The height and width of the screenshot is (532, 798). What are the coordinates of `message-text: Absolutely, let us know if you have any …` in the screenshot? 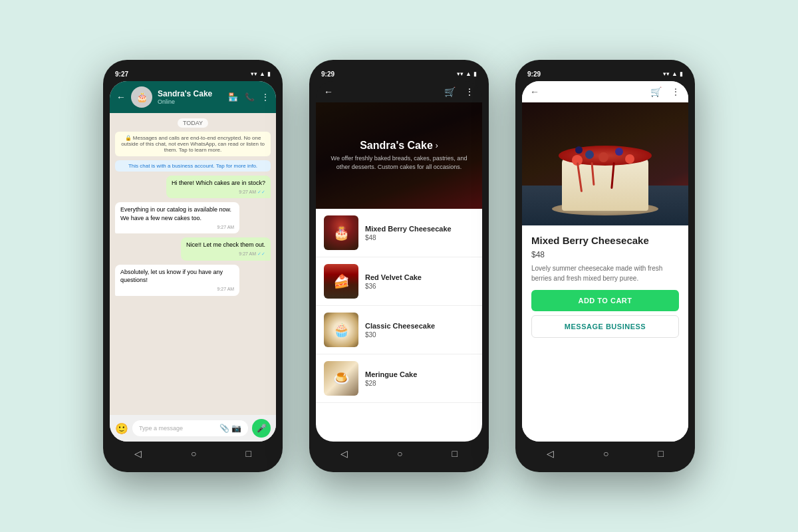 It's located at (172, 277).